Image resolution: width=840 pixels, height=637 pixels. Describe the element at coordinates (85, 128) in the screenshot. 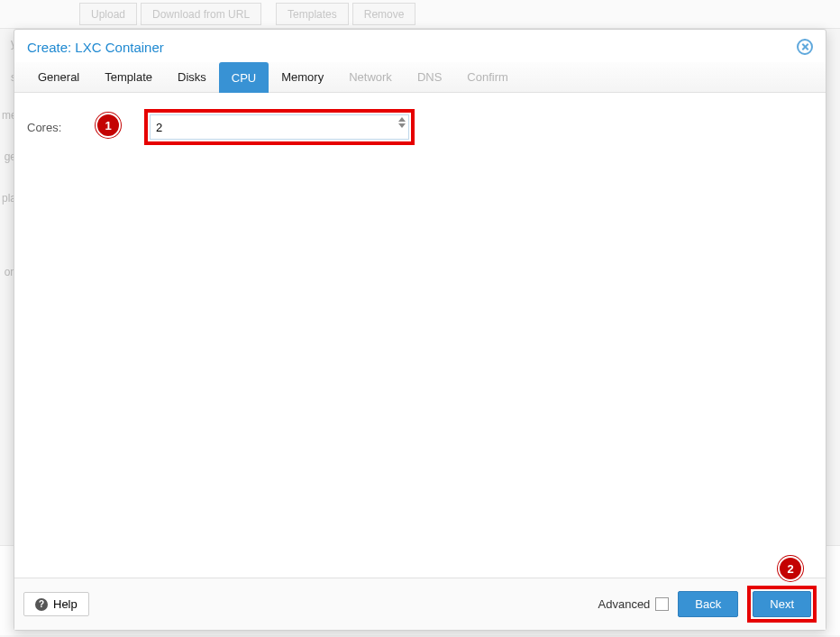

I see `cores-label: Cores:` at that location.